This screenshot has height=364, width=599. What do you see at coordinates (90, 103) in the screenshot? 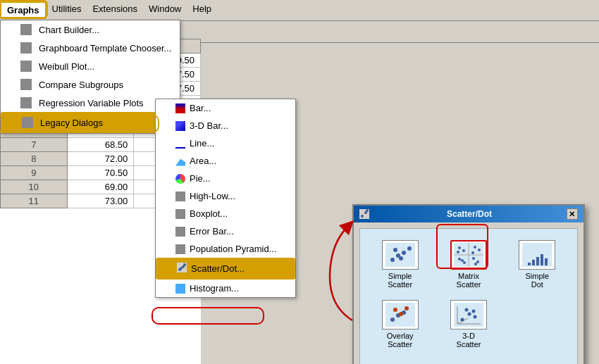
I see `menu-item-regression: Regression Variable Plots` at bounding box center [90, 103].